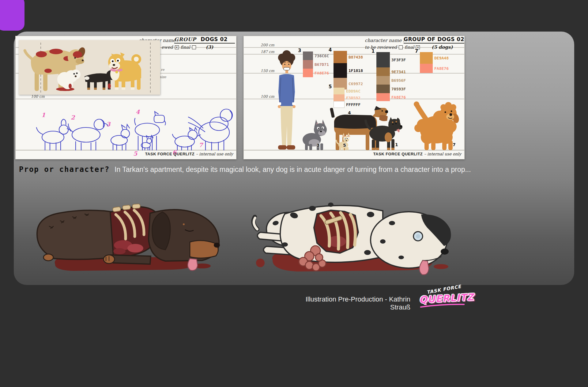 This screenshot has width=588, height=387. What do you see at coordinates (135, 154) in the screenshot?
I see `sketch-number: 5` at bounding box center [135, 154].